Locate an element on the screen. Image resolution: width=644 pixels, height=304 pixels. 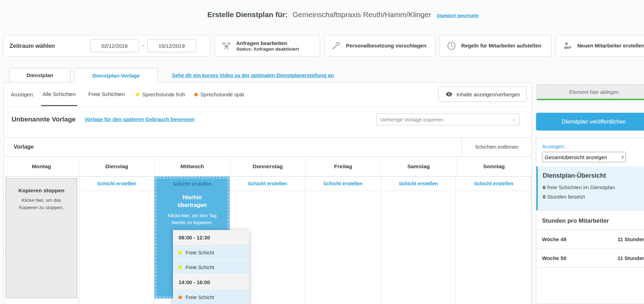
rename-template-link: Vorlage für den späteren Gebrauch benenn… is located at coordinates (139, 119).